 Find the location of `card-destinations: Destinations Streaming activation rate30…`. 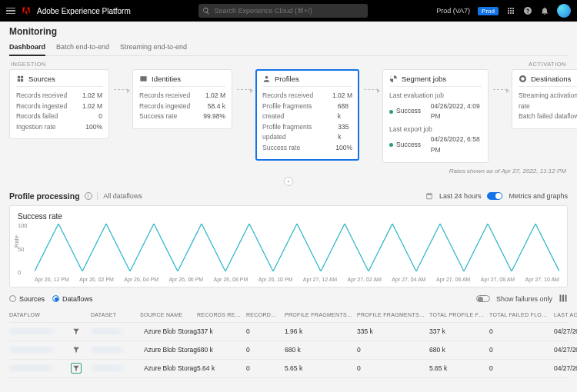

card-destinations: Destinations Streaming activation rate30… is located at coordinates (545, 99).